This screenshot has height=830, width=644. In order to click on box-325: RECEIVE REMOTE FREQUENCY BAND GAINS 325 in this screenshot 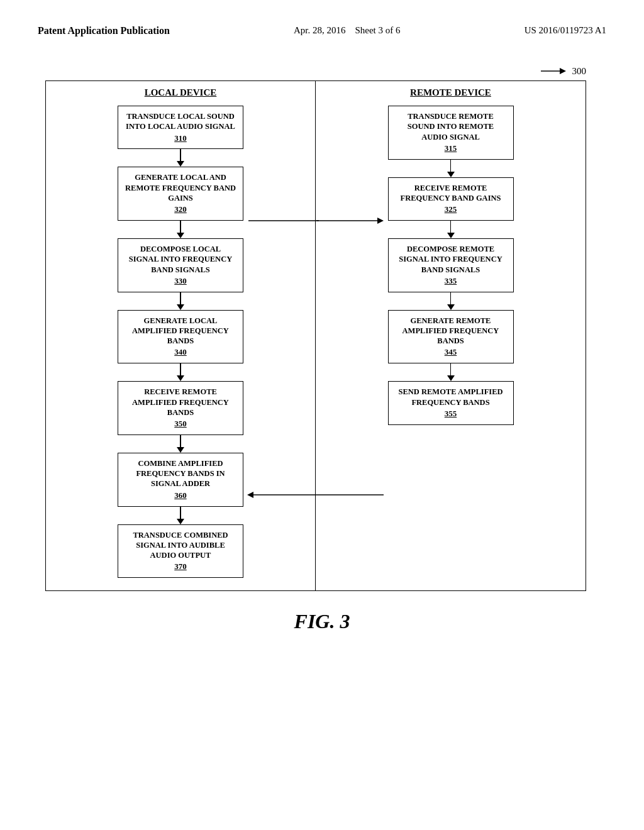, I will do `click(451, 199)`.